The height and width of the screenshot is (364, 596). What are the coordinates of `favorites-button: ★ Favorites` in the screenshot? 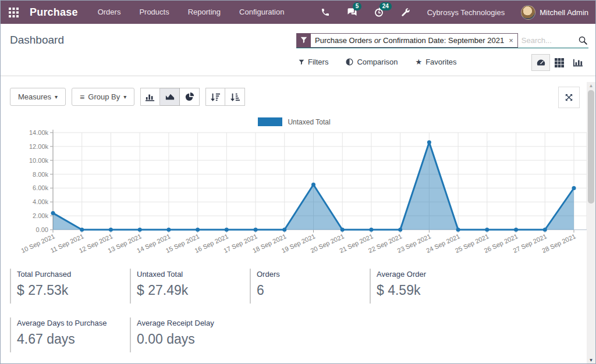 It's located at (435, 62).